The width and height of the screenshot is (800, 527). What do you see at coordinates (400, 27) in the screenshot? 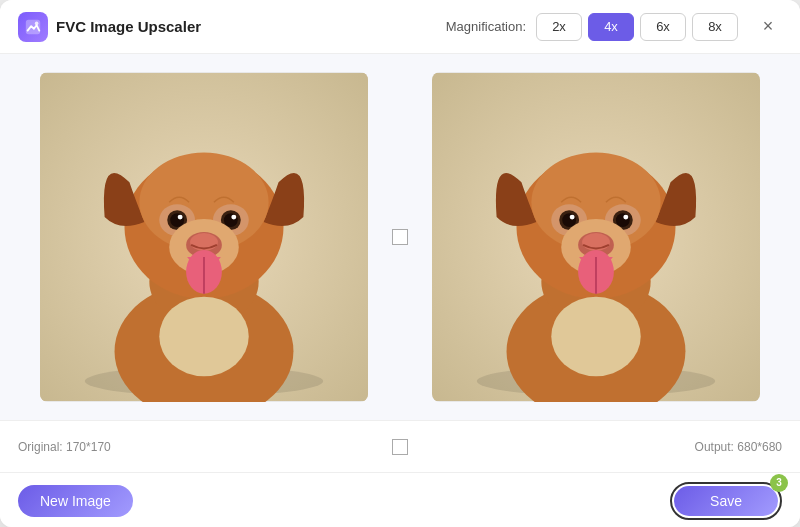
I see `titlebar: FVC Image Upscaler Magnification: 2x 4x …` at bounding box center [400, 27].